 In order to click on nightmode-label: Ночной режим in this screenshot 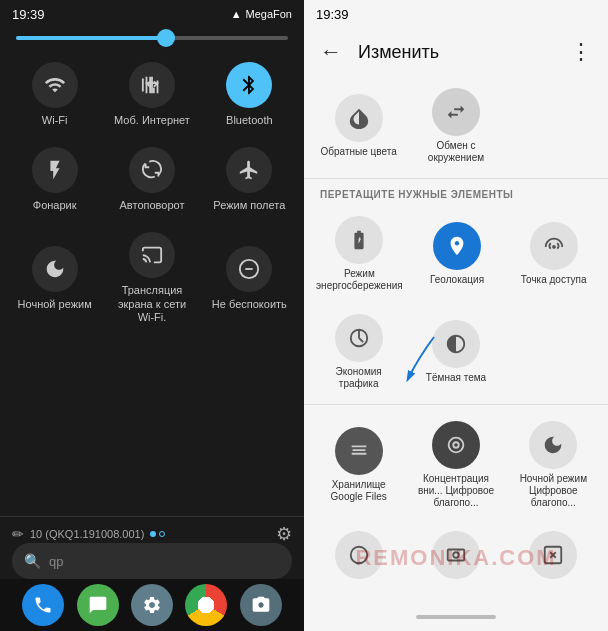, I will do `click(55, 304)`.